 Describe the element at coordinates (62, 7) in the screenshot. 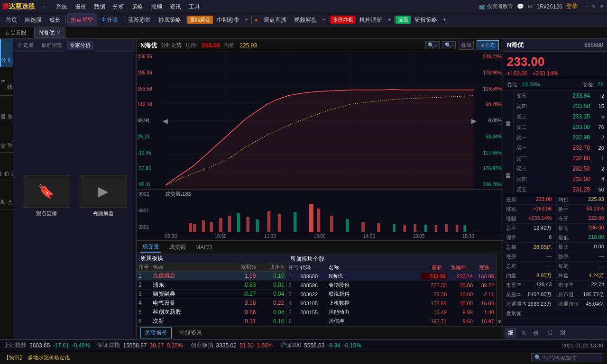

I see `nav-system: 系统` at that location.